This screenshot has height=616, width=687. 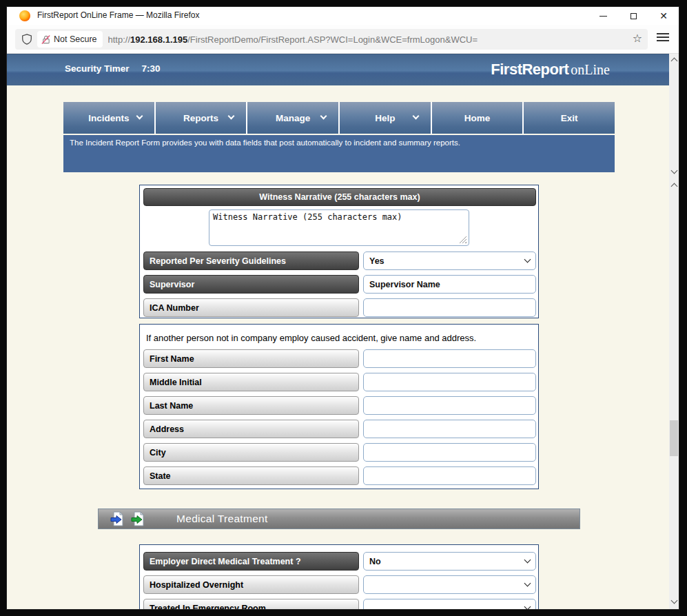 I want to click on witness-panel: Witness Narrative (255 characters max) R…, so click(x=339, y=251).